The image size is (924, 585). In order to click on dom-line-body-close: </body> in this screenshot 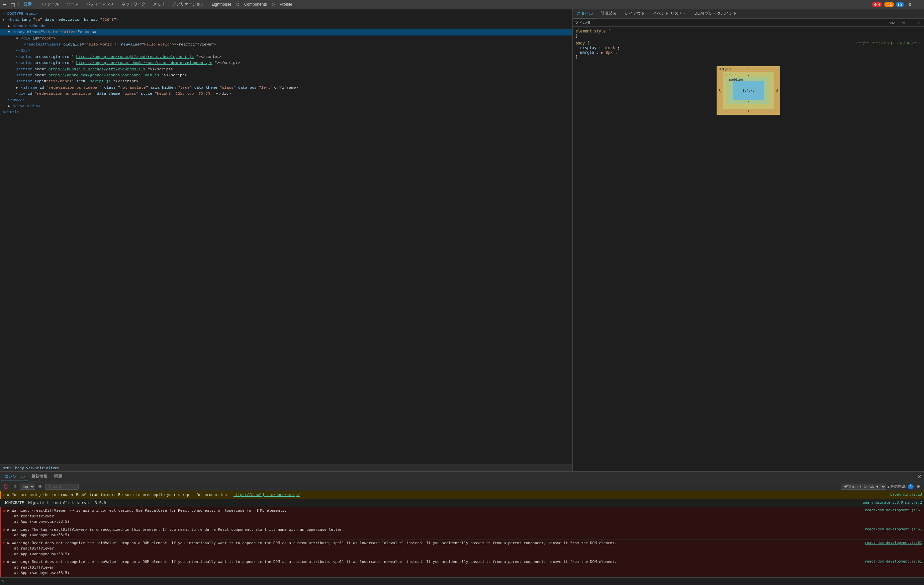, I will do `click(286, 100)`.